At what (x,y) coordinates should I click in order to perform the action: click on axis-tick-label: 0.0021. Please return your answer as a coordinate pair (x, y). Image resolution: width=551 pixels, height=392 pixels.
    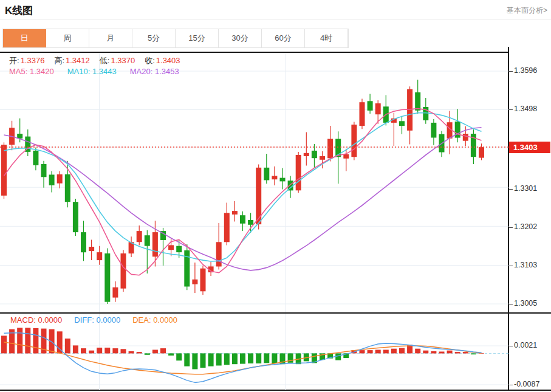
    Looking at the image, I should click on (525, 345).